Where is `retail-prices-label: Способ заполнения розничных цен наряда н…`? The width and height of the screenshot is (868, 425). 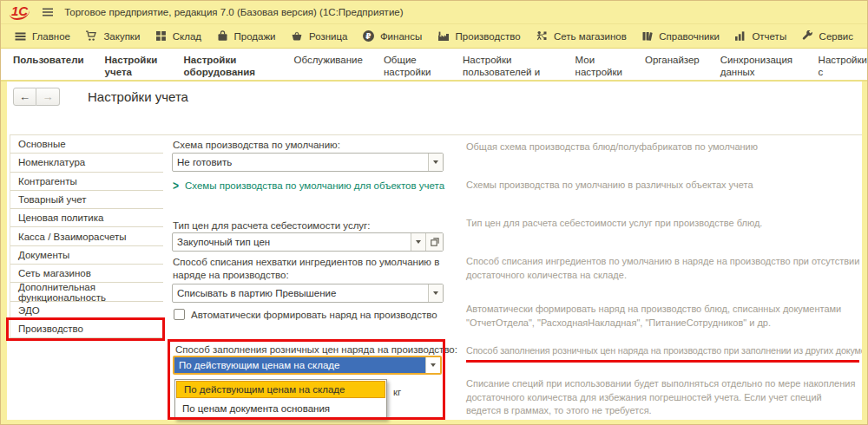 retail-prices-label: Способ заполнения розничных цен наряда н… is located at coordinates (316, 350).